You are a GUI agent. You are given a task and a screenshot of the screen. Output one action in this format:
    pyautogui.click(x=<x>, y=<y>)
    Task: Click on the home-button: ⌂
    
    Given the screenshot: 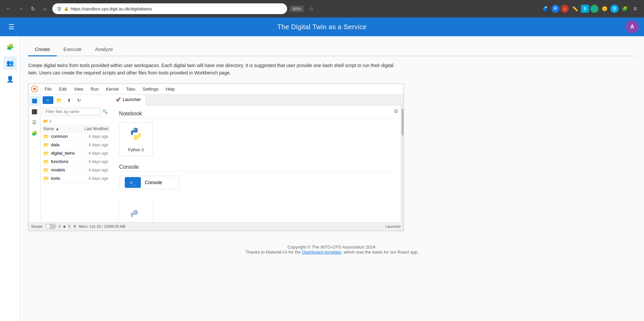 What is the action you would take?
    pyautogui.click(x=45, y=9)
    